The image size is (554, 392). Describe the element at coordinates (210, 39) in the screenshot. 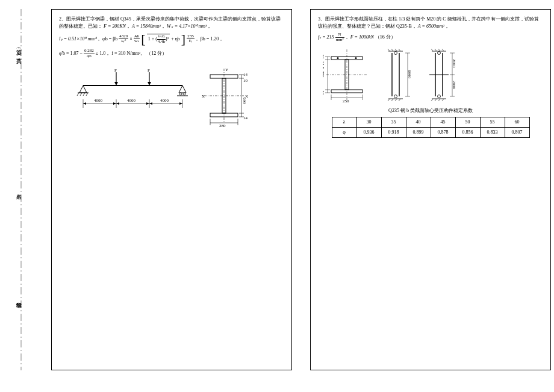

I see `beta: βb = 1.20` at that location.